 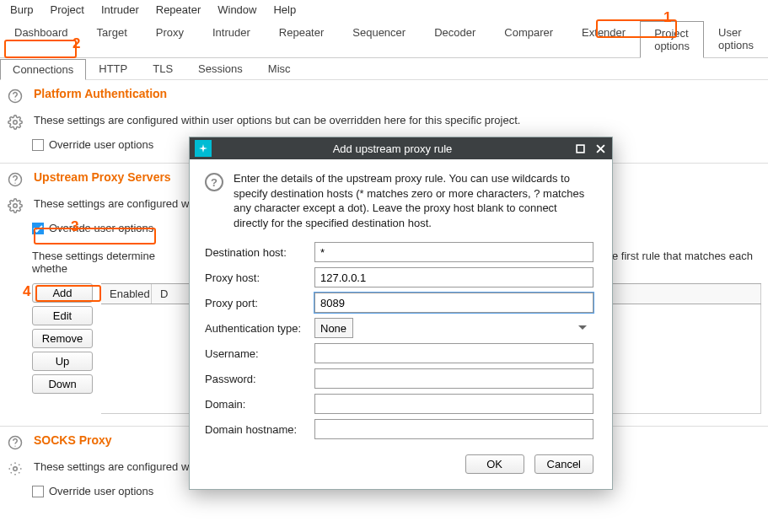 I want to click on platform-auth-override-label: Override user options, so click(x=101, y=145).